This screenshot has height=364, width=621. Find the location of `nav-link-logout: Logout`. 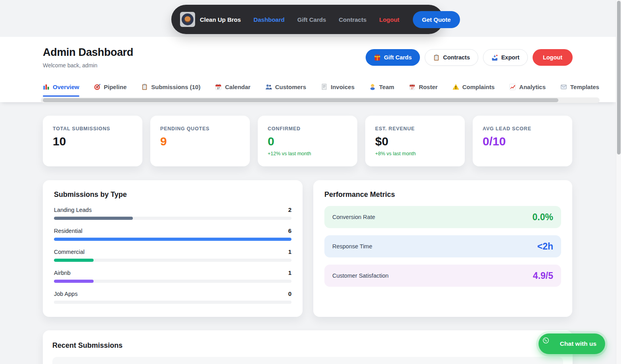

nav-link-logout: Logout is located at coordinates (389, 20).